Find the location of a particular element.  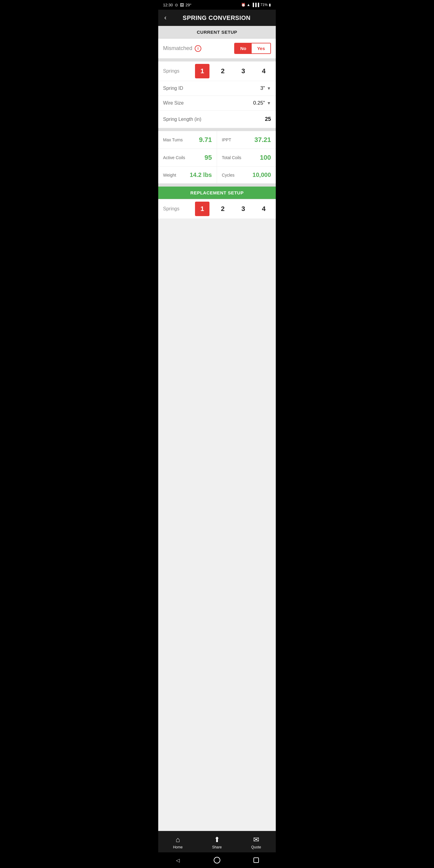

current-springs-label: Springs is located at coordinates (179, 71).